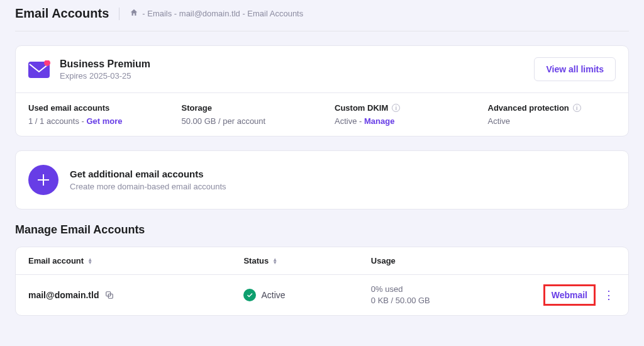 Image resolution: width=644 pixels, height=346 pixels. I want to click on check-icon, so click(250, 295).